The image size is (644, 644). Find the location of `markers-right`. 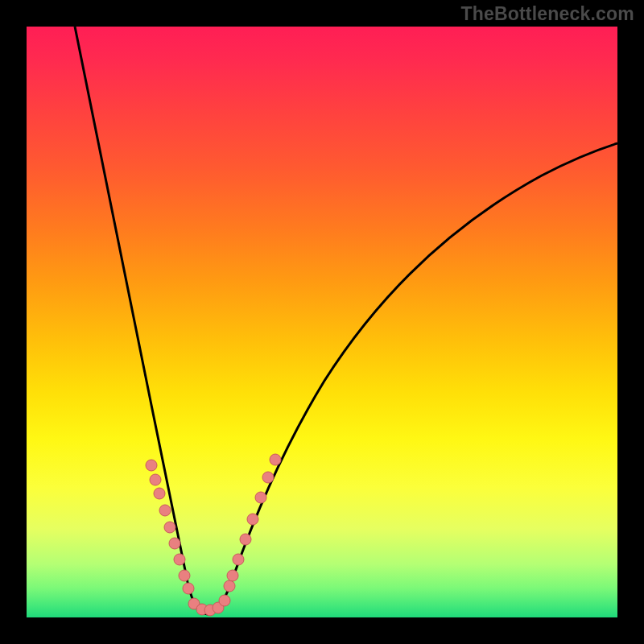

markers-right is located at coordinates (253, 523).